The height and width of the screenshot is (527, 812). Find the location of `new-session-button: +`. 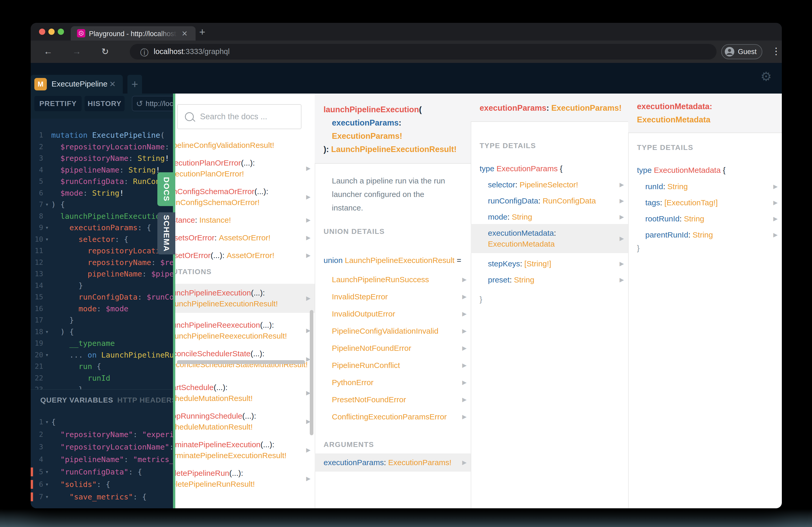

new-session-button: + is located at coordinates (135, 84).